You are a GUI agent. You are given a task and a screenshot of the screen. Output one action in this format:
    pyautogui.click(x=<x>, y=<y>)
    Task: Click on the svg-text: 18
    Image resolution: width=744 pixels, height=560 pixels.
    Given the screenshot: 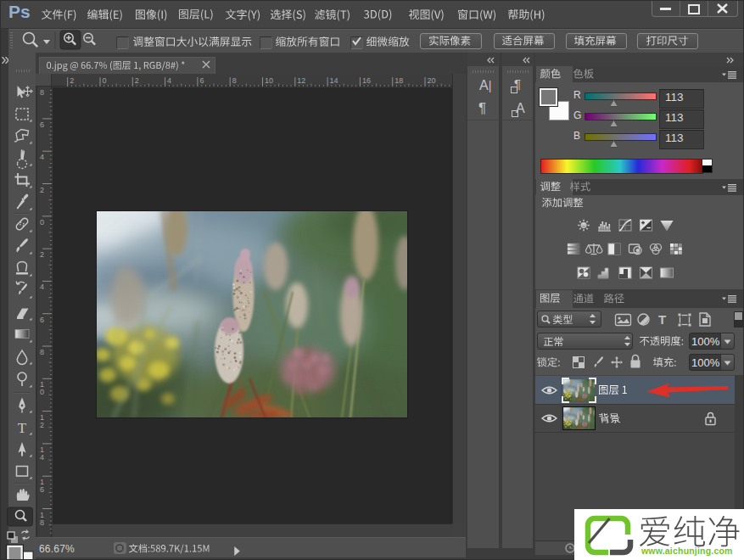 What is the action you would take?
    pyautogui.click(x=399, y=81)
    